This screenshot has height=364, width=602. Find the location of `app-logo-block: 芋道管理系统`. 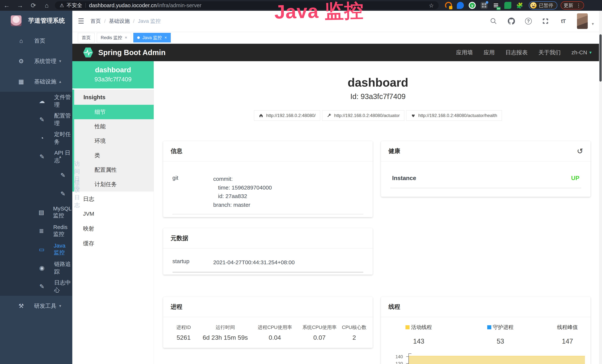

app-logo-block: 芋道管理系统 is located at coordinates (36, 21).